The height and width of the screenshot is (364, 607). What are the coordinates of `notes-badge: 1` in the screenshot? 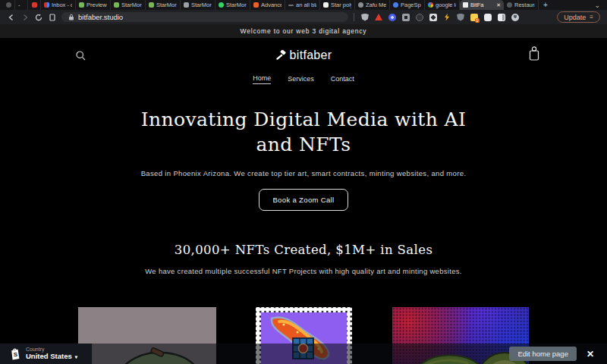 It's located at (477, 20).